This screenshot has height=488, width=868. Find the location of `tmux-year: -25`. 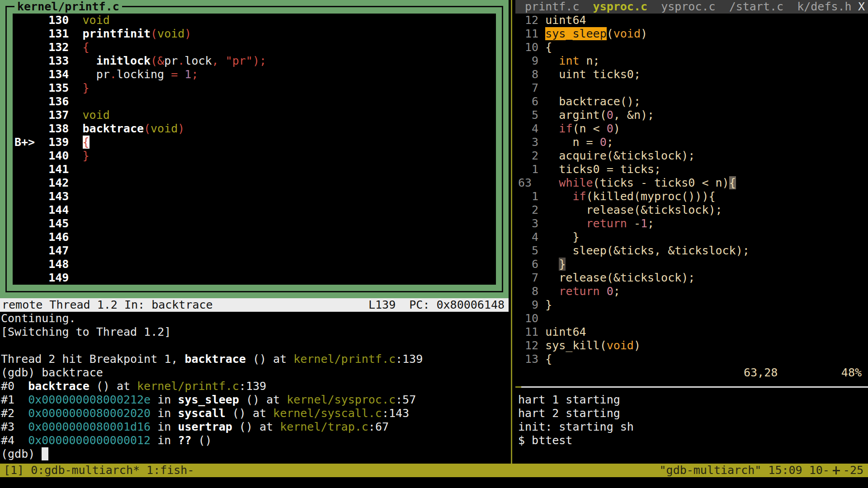

tmux-year: -25 is located at coordinates (854, 470).